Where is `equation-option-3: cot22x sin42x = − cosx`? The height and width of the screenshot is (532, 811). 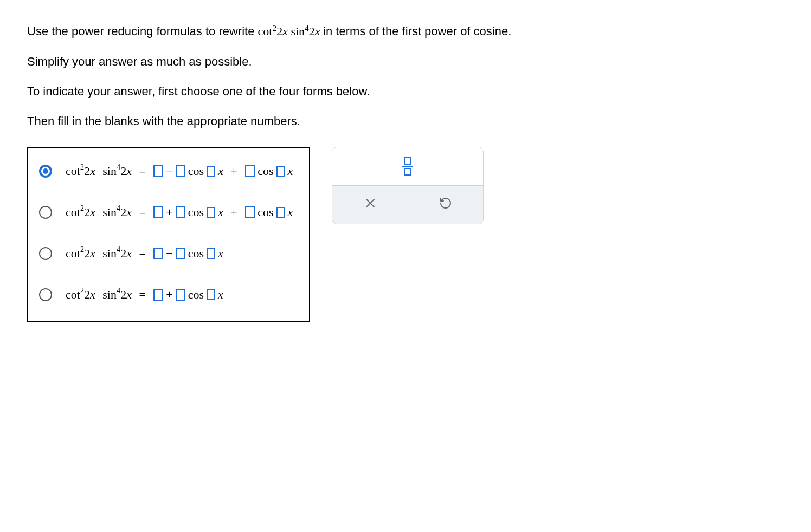 equation-option-3: cot22x sin42x = − cosx is located at coordinates (144, 254).